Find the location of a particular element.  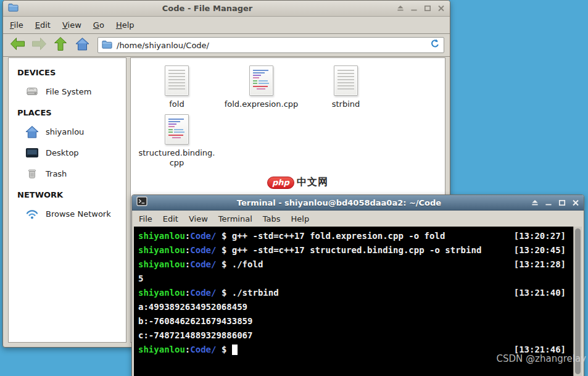

up-arrow-icon is located at coordinates (60, 45).